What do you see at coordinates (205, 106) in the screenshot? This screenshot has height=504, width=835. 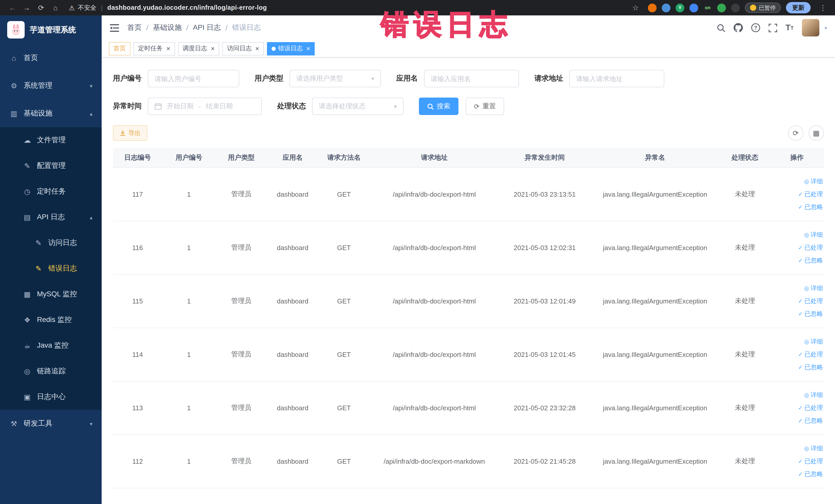 I see `exception-time-range-picker: 开始日期 - 结束日期` at bounding box center [205, 106].